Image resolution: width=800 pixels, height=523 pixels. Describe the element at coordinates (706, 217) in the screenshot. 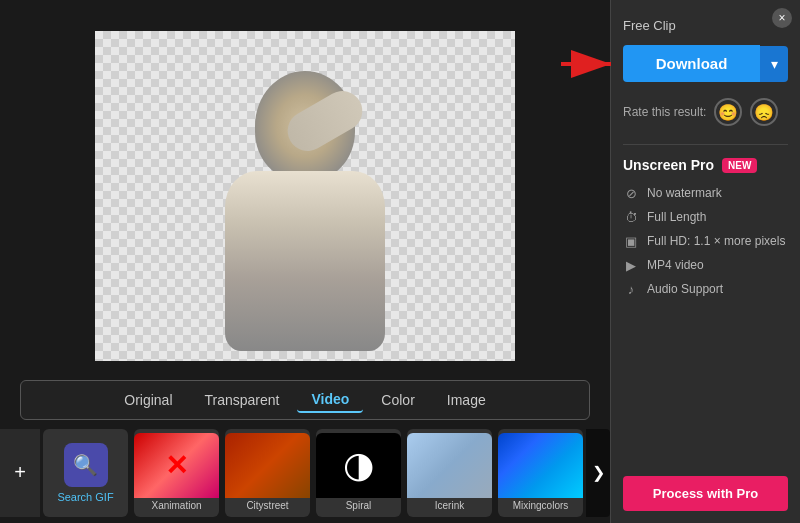

I see `feature-full-length: ⏱ Full Length` at that location.